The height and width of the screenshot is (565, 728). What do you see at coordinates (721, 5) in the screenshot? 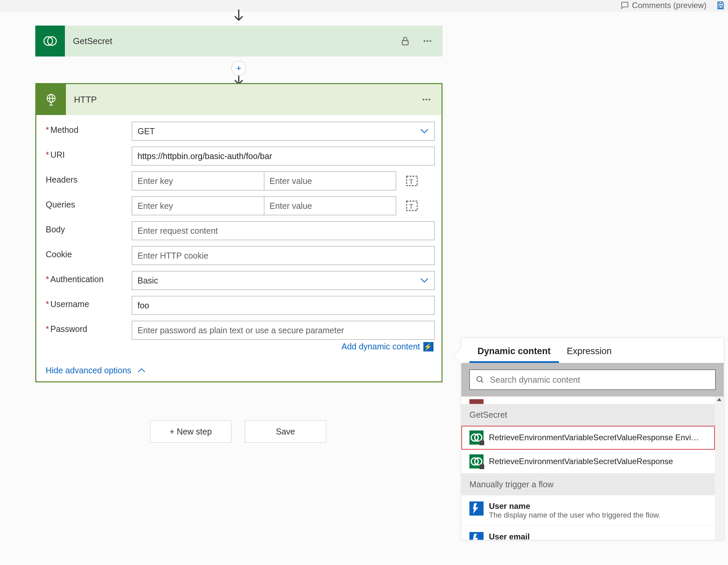
I see `save-icon` at bounding box center [721, 5].